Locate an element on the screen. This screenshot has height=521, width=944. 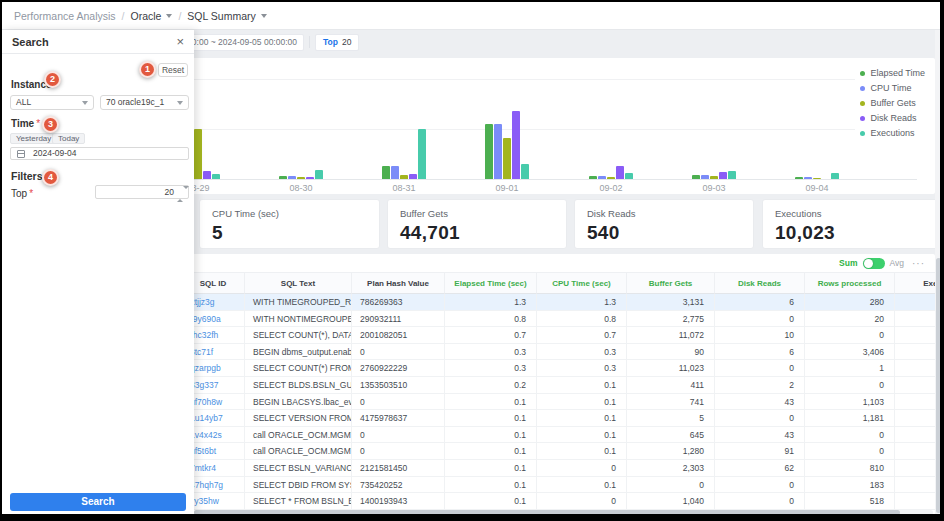
table-cell: 518 is located at coordinates (850, 502).